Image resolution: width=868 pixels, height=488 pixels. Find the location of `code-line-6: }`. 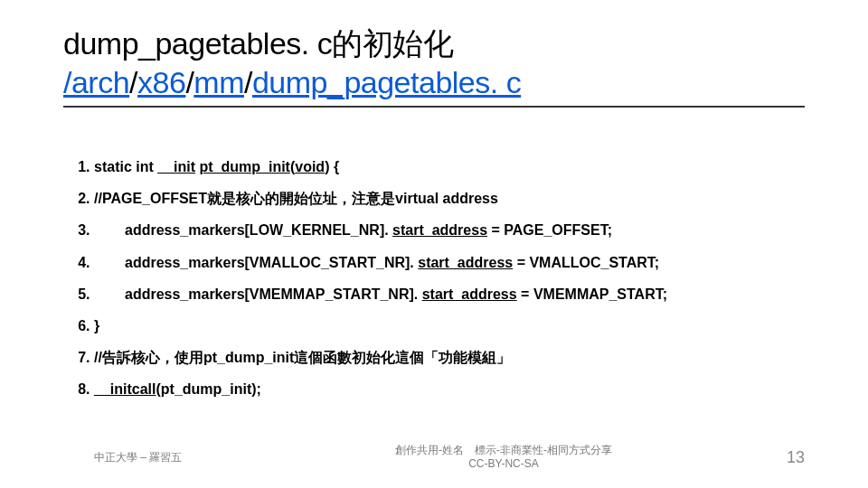

code-line-6: } is located at coordinates (449, 325).